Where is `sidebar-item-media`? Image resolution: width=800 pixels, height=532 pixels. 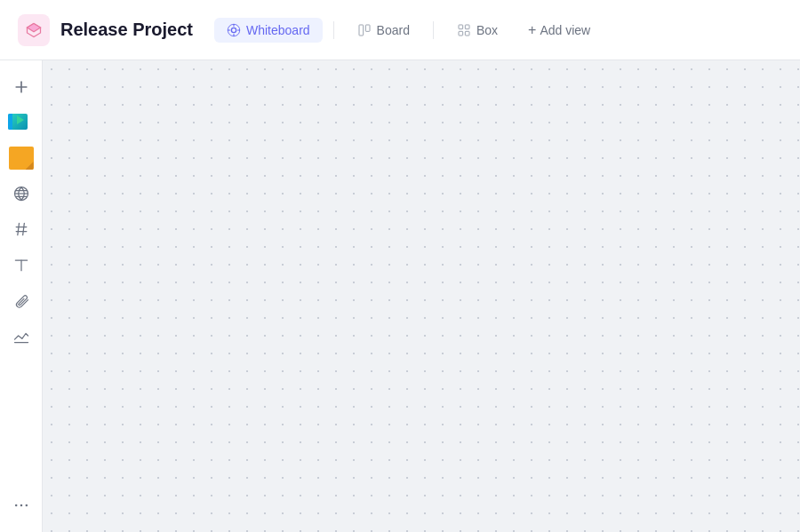 sidebar-item-media is located at coordinates (21, 123).